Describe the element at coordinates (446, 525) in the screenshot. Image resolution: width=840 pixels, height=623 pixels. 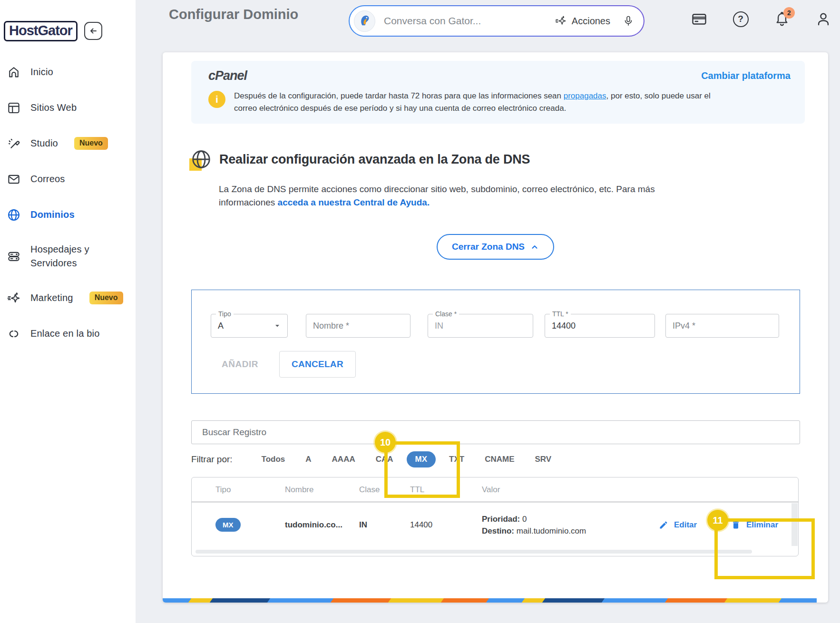
I see `record-ttl-cell: 14400` at that location.